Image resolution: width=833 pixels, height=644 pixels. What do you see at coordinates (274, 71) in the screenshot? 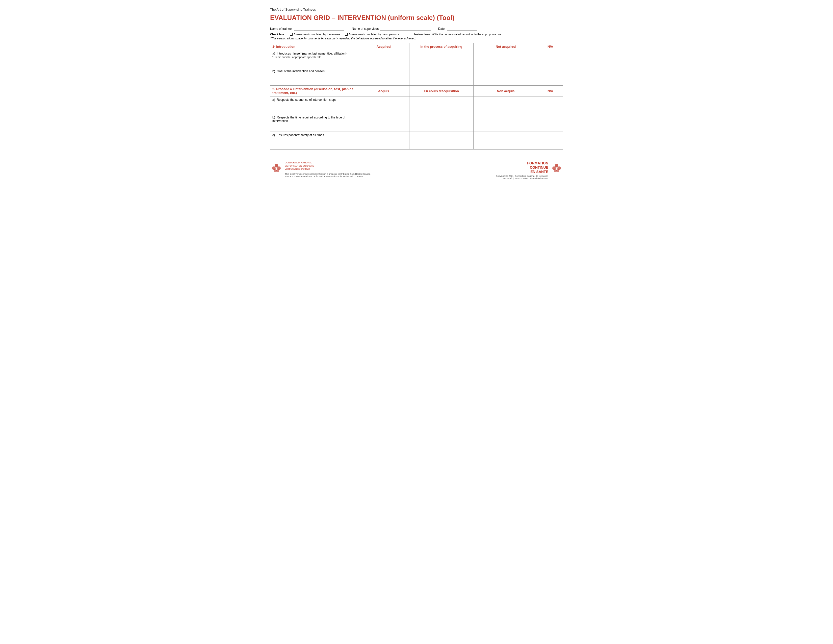
I see `item-b-letter: b)` at bounding box center [274, 71].